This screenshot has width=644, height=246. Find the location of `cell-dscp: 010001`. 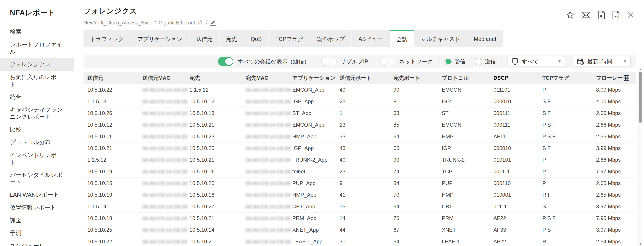

cell-dscp: 010001 is located at coordinates (518, 195).